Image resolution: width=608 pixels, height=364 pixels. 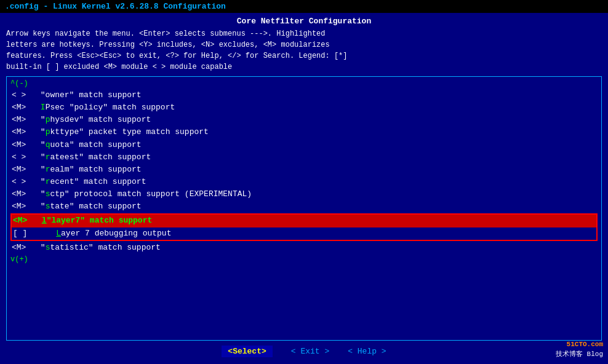 What do you see at coordinates (580, 349) in the screenshot?
I see `watermark: 51CTO.com 技术博客 Blog` at bounding box center [580, 349].